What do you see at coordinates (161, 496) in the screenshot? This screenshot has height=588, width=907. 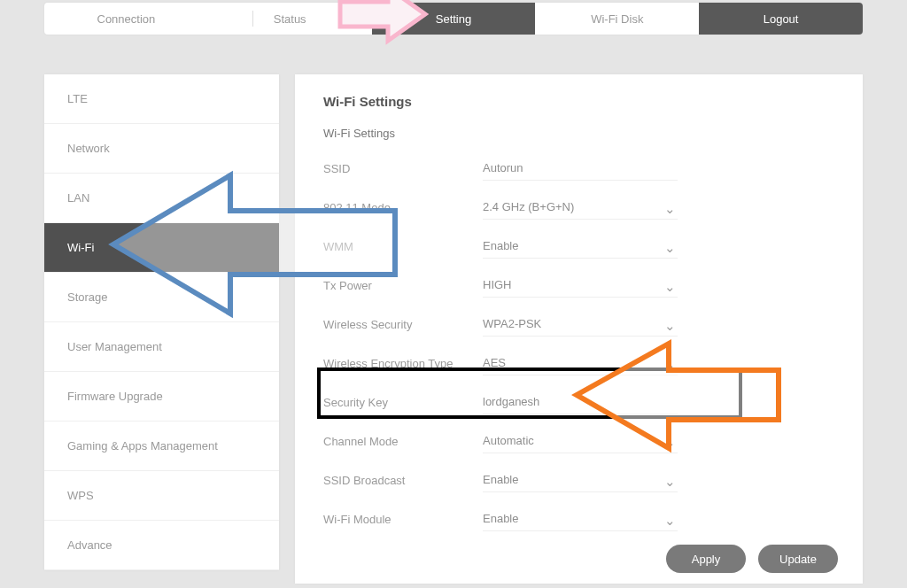 I see `sidebar-item-wps: WPS` at bounding box center [161, 496].